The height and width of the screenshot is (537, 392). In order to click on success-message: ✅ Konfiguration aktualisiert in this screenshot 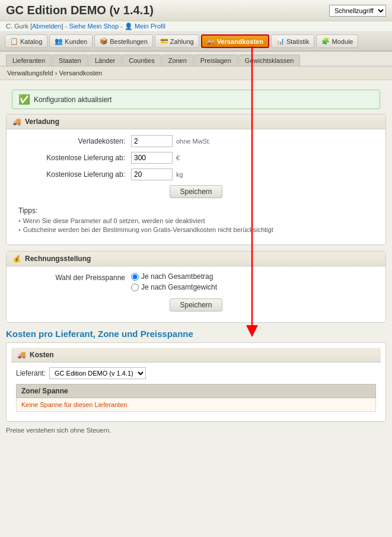, I will do `click(196, 100)`.